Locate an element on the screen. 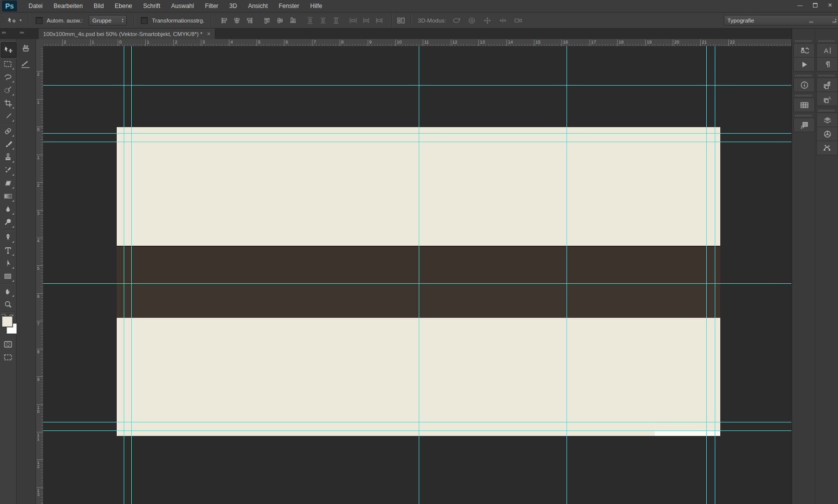  move-tool is located at coordinates (9, 50).